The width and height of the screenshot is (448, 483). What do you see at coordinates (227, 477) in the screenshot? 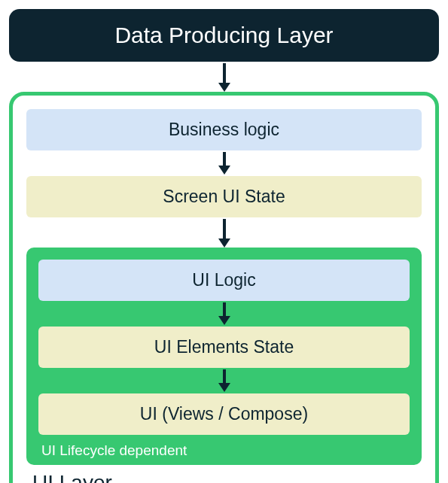
I see `ui-layer-label: UI Layer` at bounding box center [227, 477].